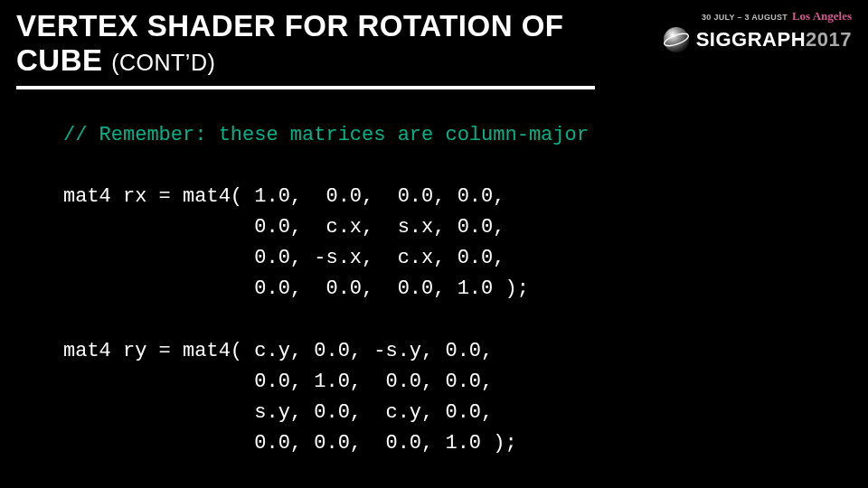 Image resolution: width=868 pixels, height=488 pixels. Describe the element at coordinates (316, 26) in the screenshot. I see `title-line-1: VERTEX SHADER FOR ROTATION OF` at that location.